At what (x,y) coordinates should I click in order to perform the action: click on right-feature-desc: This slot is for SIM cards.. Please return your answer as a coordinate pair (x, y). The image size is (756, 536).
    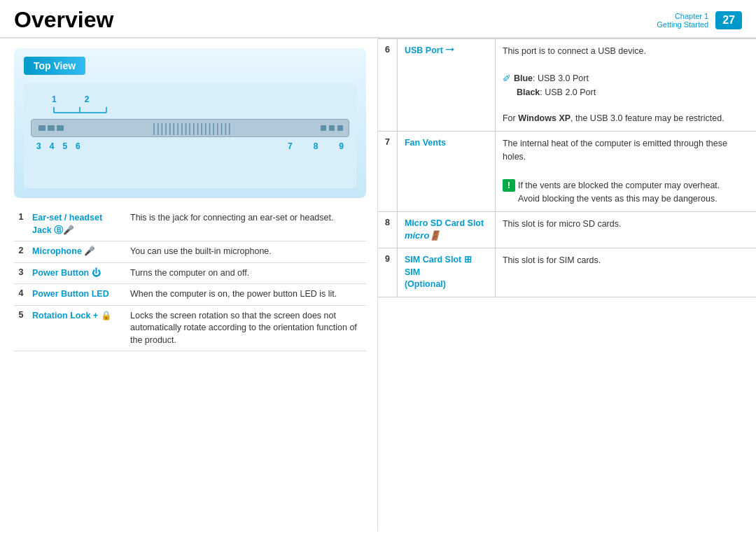
    Looking at the image, I should click on (626, 273).